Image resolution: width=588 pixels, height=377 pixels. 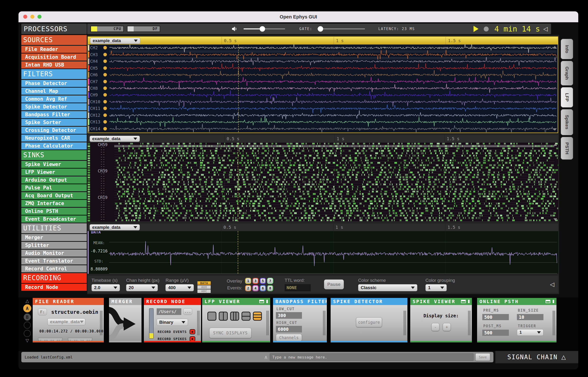 What do you see at coordinates (50, 339) in the screenshot?
I see `start-time-field: 00:00:00.000` at bounding box center [50, 339].